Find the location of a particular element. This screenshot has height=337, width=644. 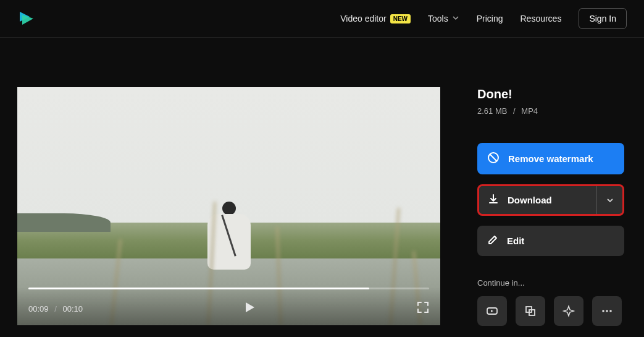

prohibit-icon is located at coordinates (493, 158).